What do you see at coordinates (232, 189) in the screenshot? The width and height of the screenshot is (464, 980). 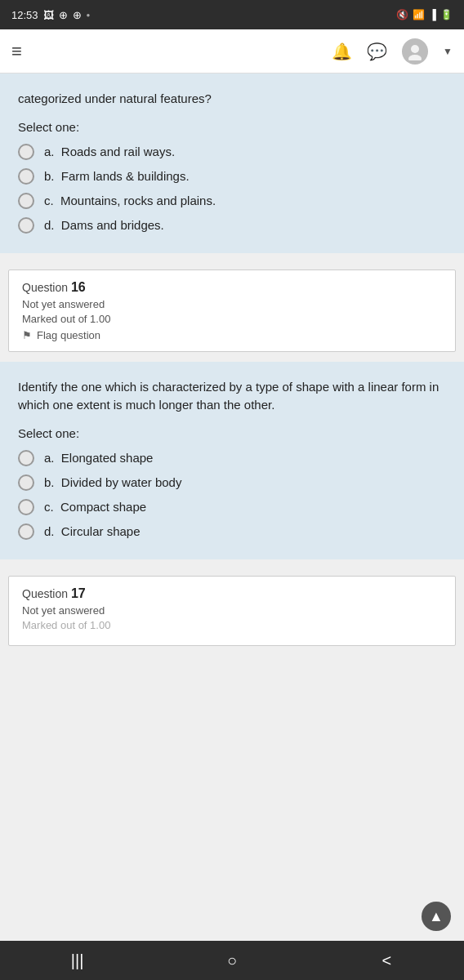 I see `q15-options-list: a. Roads and rail ways. b. Farm lands & …` at bounding box center [232, 189].